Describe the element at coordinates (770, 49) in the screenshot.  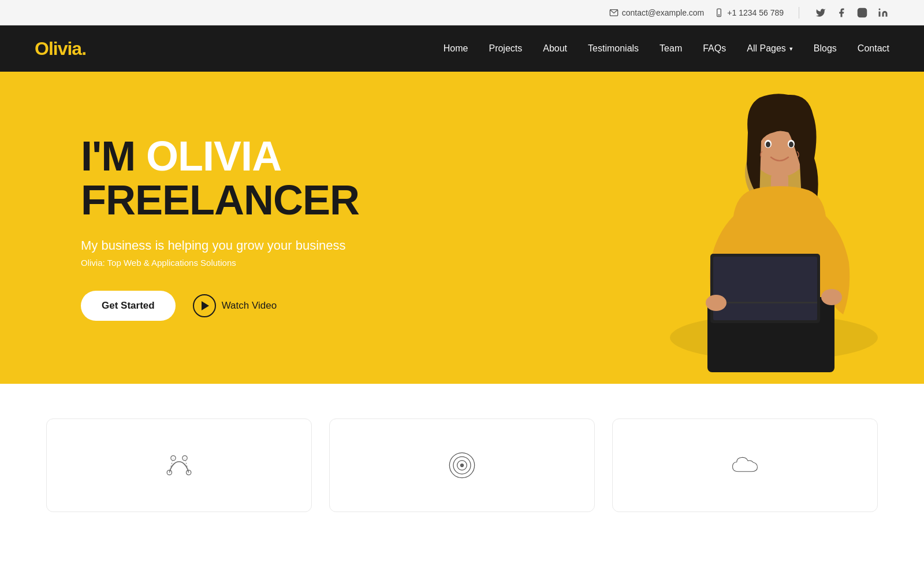
I see `nav-allpages: All Pages ▾` at that location.